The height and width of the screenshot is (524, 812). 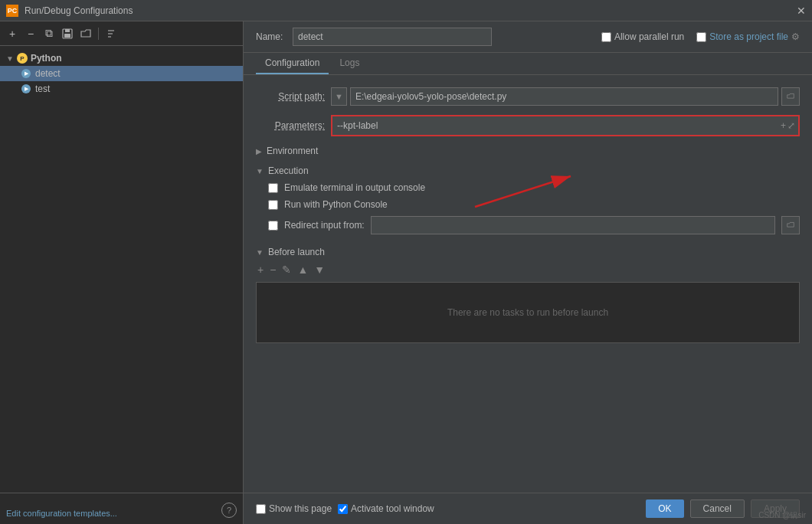 What do you see at coordinates (303, 270) in the screenshot?
I see `before-launch-up-button: ▲` at bounding box center [303, 270].